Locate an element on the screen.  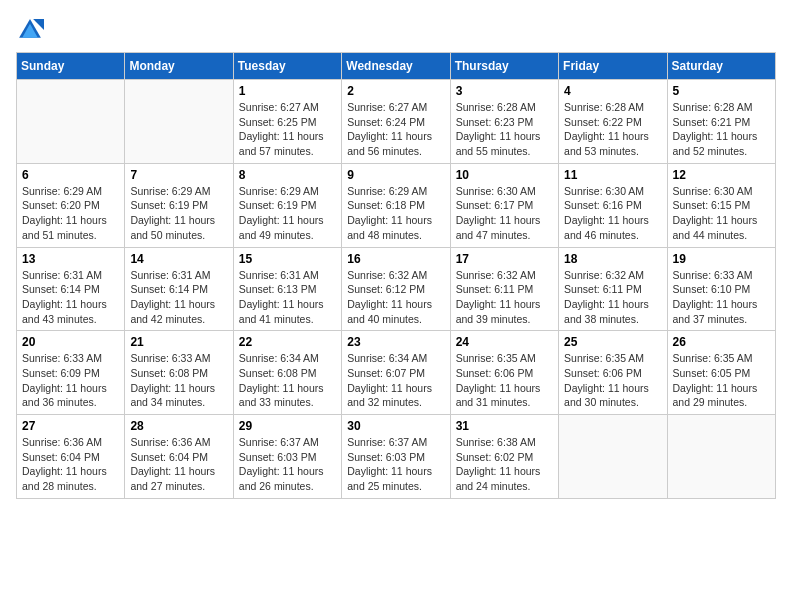
day-info: Sunrise: 6:34 AM Sunset: 6:08 PM Dayligh… is located at coordinates (288, 380).